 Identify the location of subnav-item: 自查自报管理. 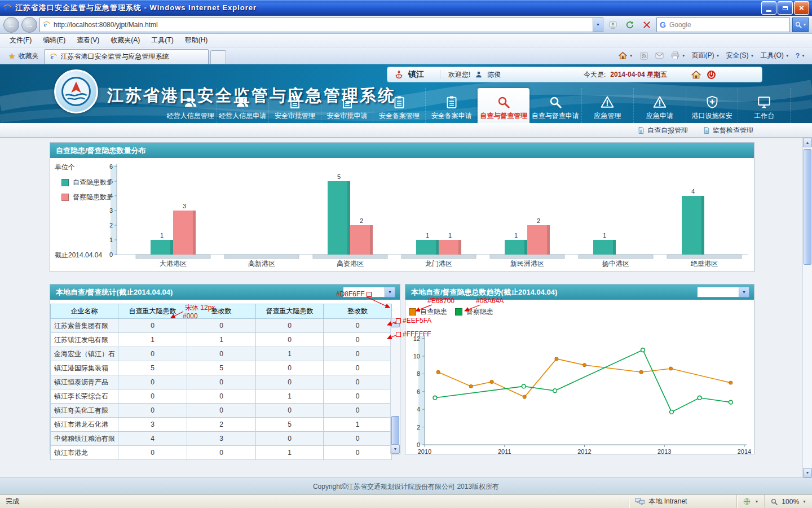
(663, 131).